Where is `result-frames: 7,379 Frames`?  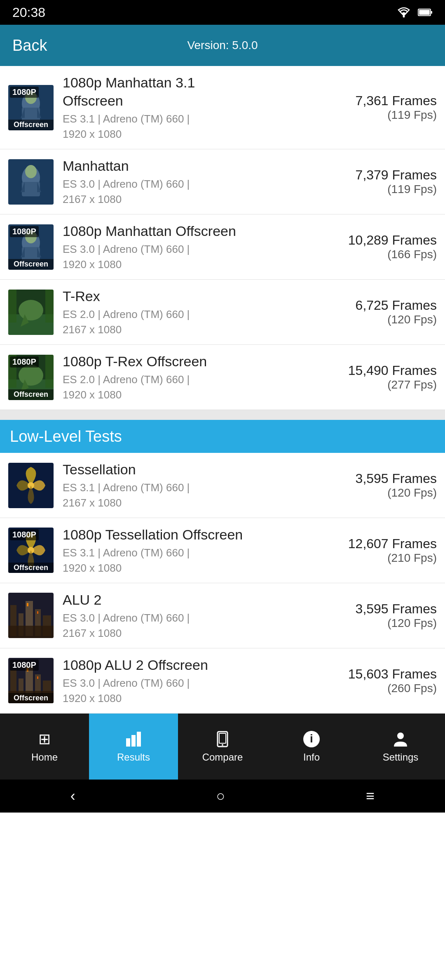 result-frames: 7,379 Frames is located at coordinates (396, 175).